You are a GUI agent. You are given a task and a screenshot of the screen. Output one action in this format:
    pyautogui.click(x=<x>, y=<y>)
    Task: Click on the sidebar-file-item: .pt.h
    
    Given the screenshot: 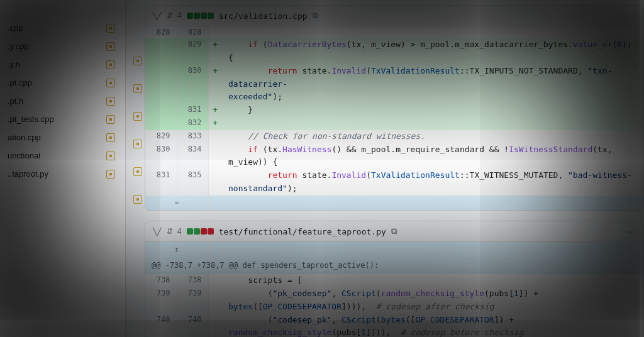 What is the action you would take?
    pyautogui.click(x=63, y=101)
    